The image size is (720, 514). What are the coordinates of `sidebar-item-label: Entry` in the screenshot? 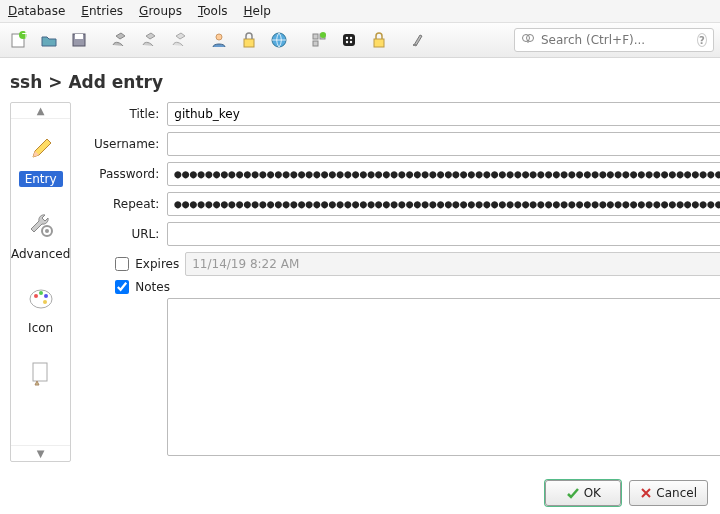 It's located at (41, 179).